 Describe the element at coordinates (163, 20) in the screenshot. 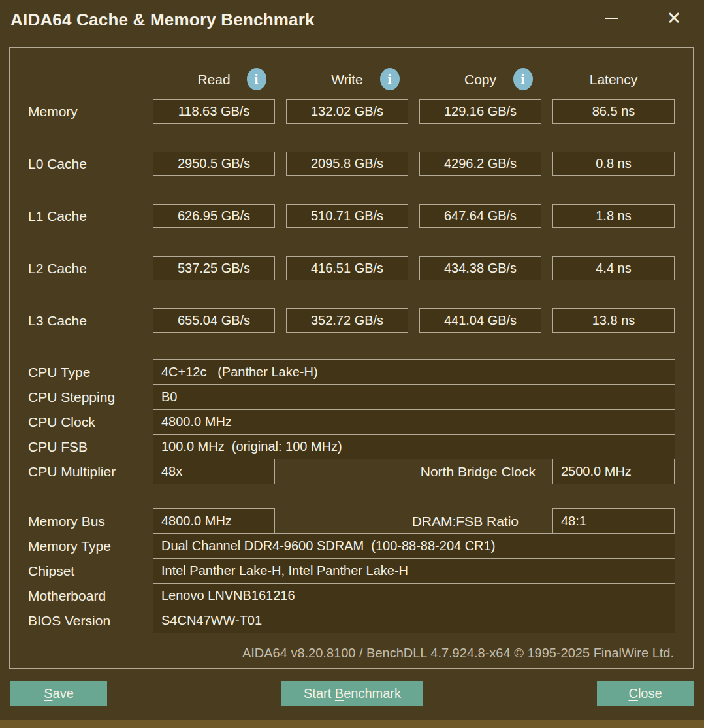

I see `window-title: AIDA64 Cache & Memory Benchmark` at that location.